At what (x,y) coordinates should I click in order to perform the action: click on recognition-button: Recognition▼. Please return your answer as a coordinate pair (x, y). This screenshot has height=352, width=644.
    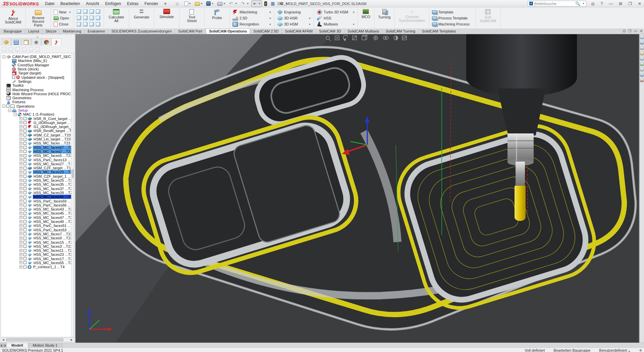
    Looking at the image, I should click on (252, 24).